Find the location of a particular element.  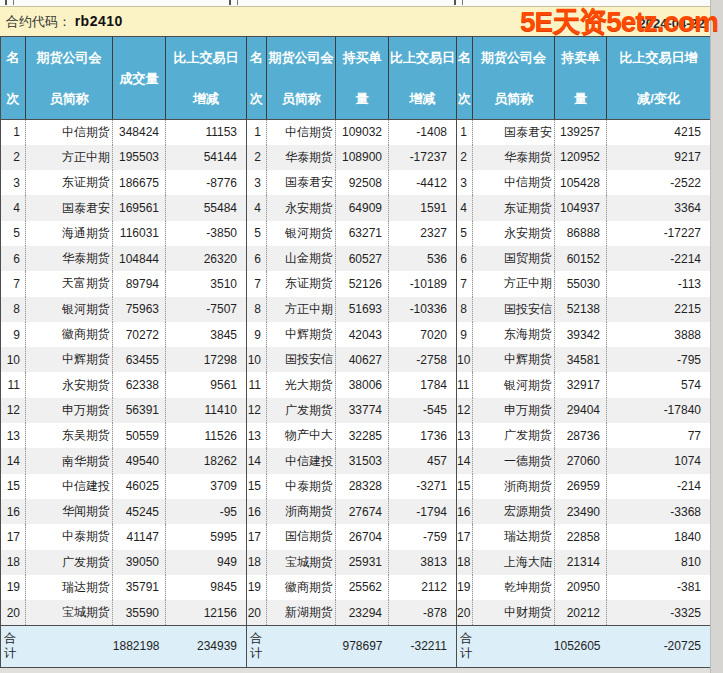

value-cell: 60527 is located at coordinates (362, 258).